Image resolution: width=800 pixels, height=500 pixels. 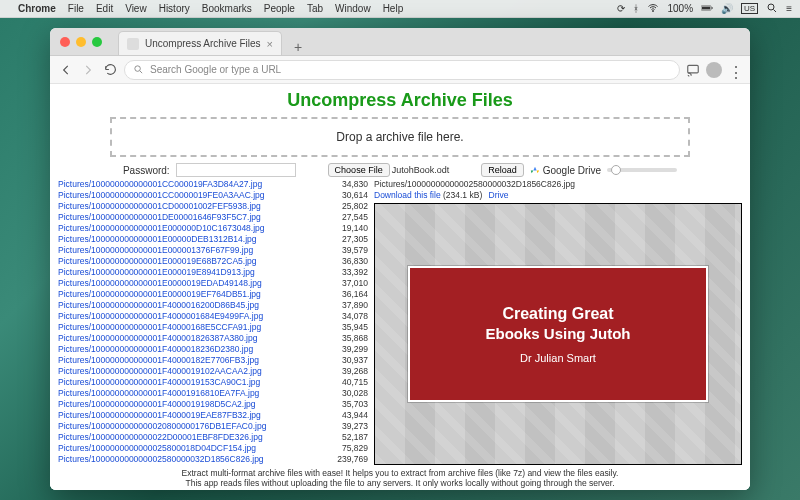 I want to click on spotlight-icon, so click(x=772, y=9).